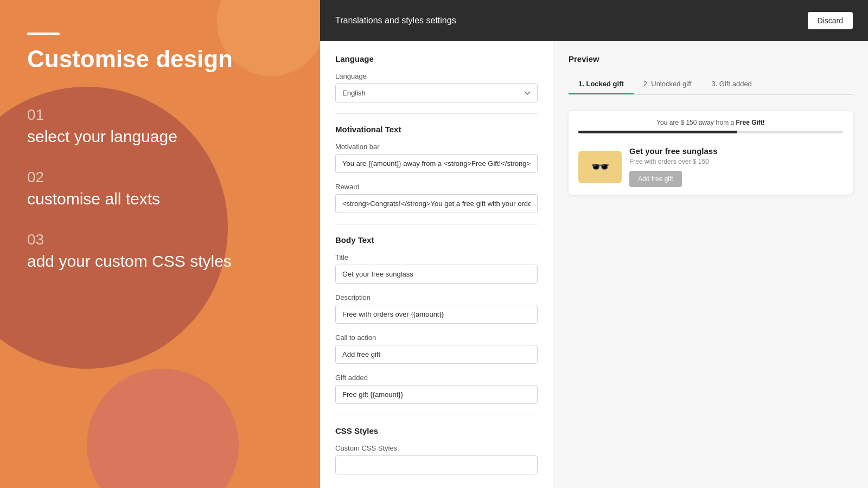 The width and height of the screenshot is (868, 488). I want to click on step-1-number: 01, so click(168, 115).